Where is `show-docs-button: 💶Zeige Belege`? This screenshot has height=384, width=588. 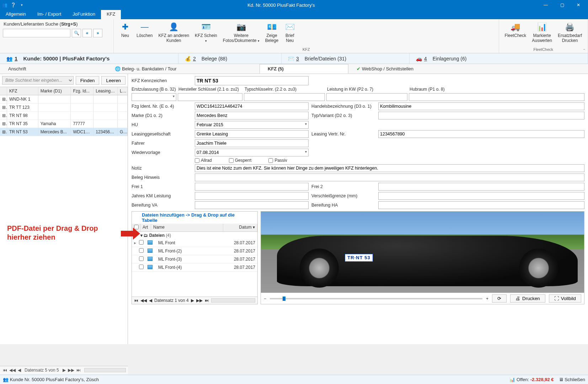 show-docs-button: 💶Zeige Belege is located at coordinates (272, 34).